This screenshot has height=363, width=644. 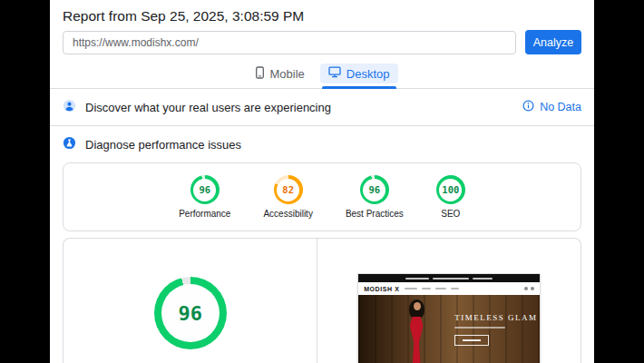 What do you see at coordinates (288, 197) in the screenshot?
I see `score-gauge-accessibility: 82 Accessibility` at bounding box center [288, 197].